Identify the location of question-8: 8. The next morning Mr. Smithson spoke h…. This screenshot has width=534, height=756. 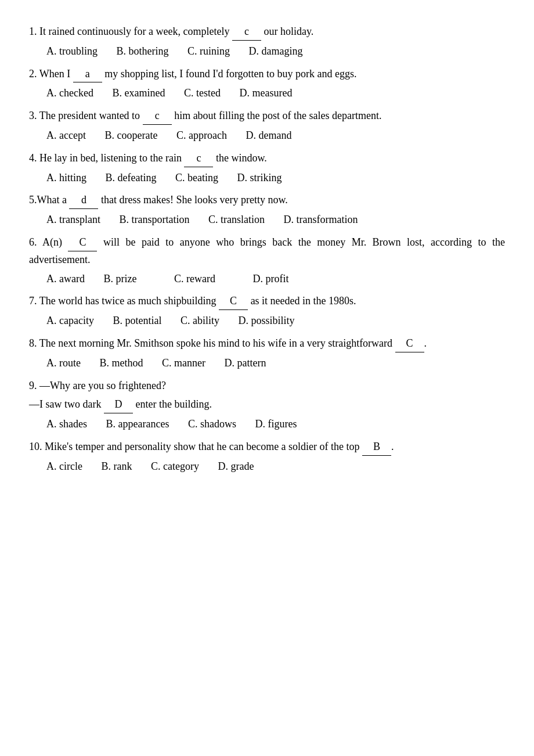
(267, 353).